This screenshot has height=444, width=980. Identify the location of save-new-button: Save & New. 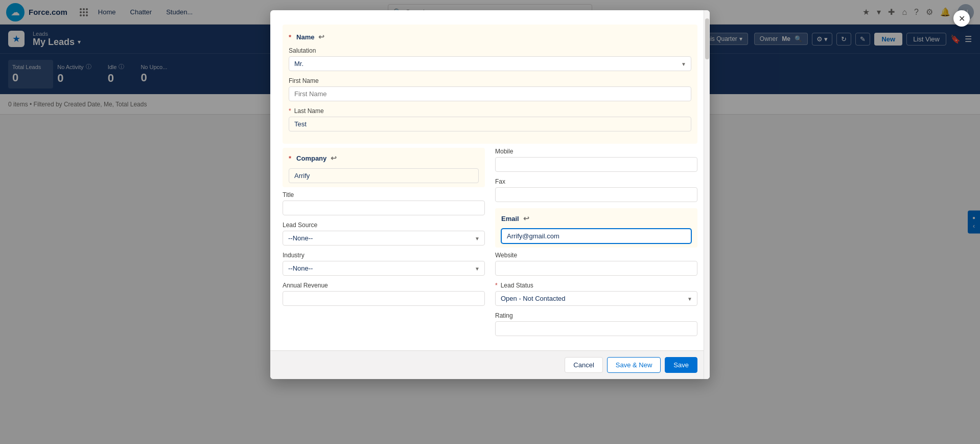
(634, 365).